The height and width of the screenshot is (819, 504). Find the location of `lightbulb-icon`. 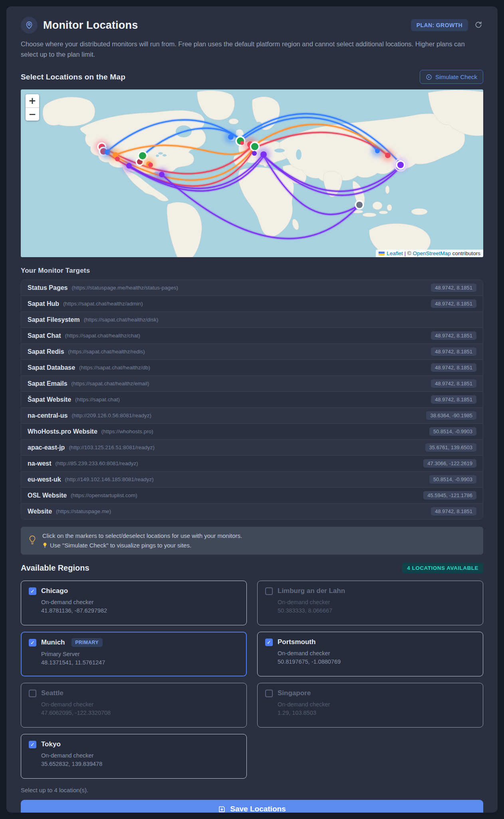

lightbulb-icon is located at coordinates (32, 541).